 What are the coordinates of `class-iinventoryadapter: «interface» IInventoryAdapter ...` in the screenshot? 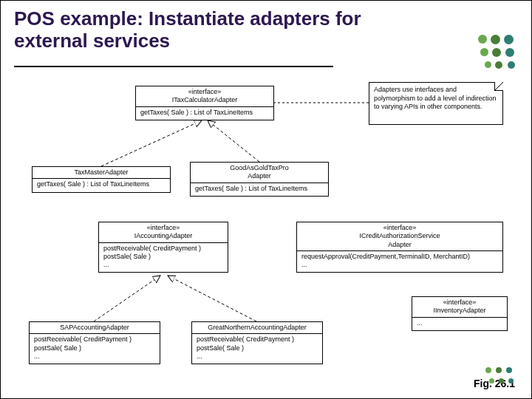 It's located at (460, 313).